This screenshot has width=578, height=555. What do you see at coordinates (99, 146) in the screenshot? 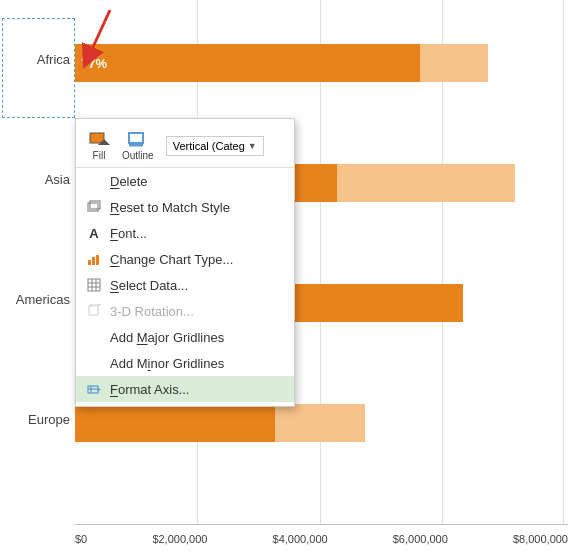
I see `fill-button: Fill` at bounding box center [99, 146].